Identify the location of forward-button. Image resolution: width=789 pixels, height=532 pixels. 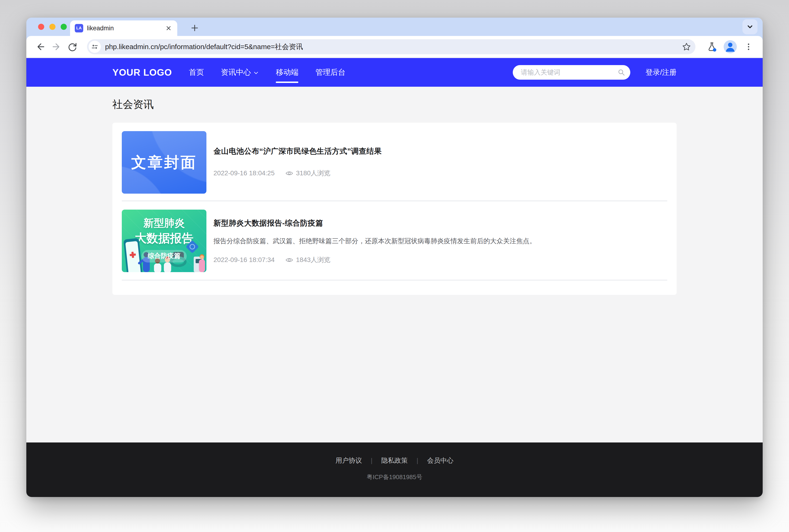
(56, 47).